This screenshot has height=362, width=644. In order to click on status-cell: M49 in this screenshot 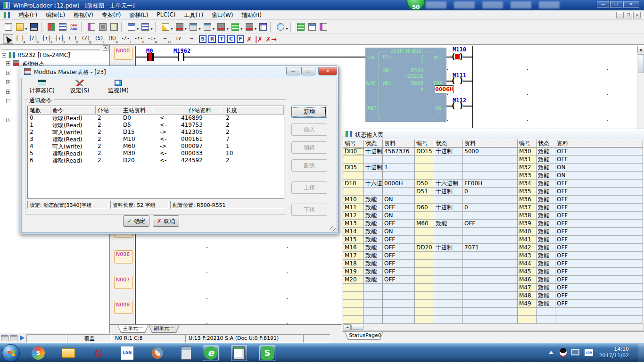, I will do `click(527, 304)`.